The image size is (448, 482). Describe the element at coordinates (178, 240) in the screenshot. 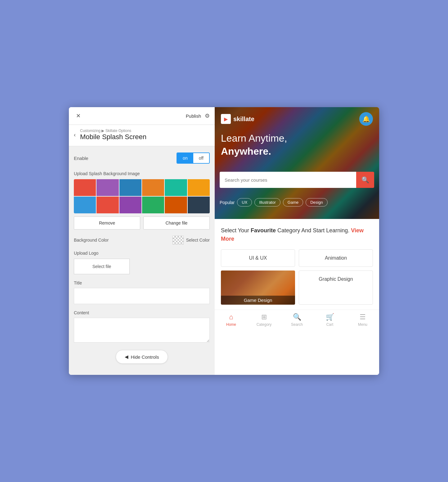

I see `color-checker` at that location.